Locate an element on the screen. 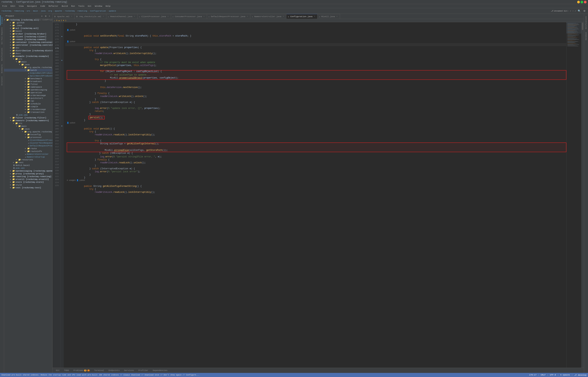  tab-close-clientprocessor: × is located at coordinates (168, 17).